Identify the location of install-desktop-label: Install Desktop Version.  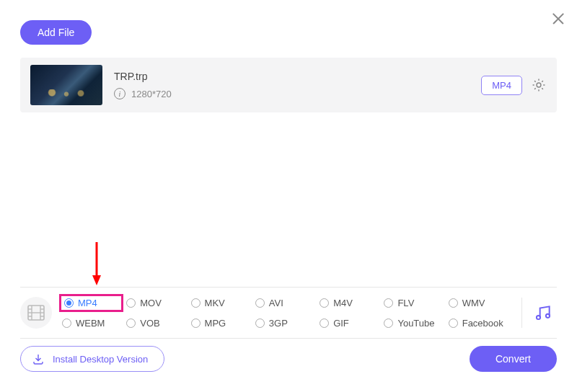
(100, 359).